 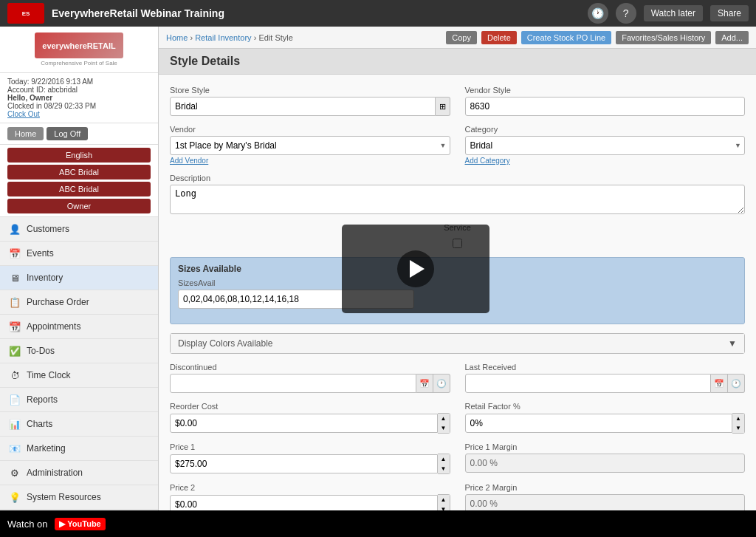 What do you see at coordinates (310, 145) in the screenshot?
I see `vendor-group: Vendor 1st Place by Mary's Bridal Add Ve…` at bounding box center [310, 145].